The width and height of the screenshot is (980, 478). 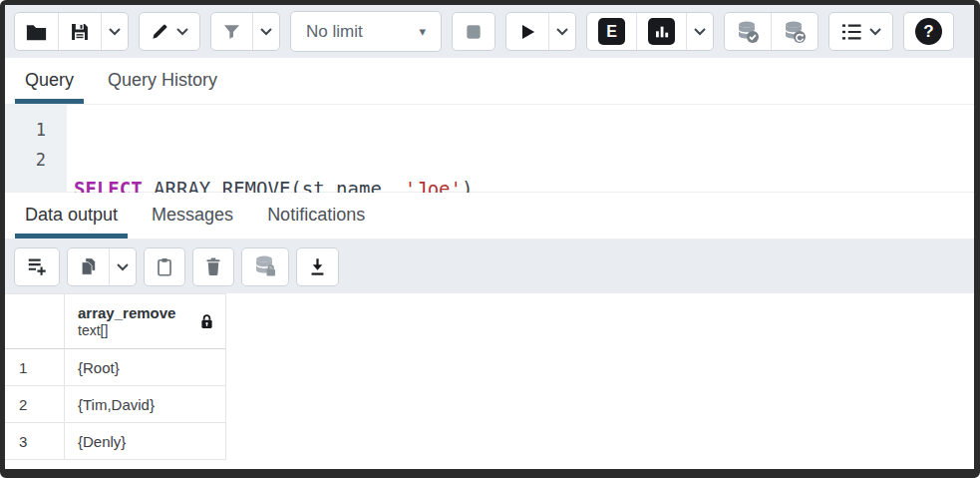 I want to click on copy-button, so click(x=88, y=267).